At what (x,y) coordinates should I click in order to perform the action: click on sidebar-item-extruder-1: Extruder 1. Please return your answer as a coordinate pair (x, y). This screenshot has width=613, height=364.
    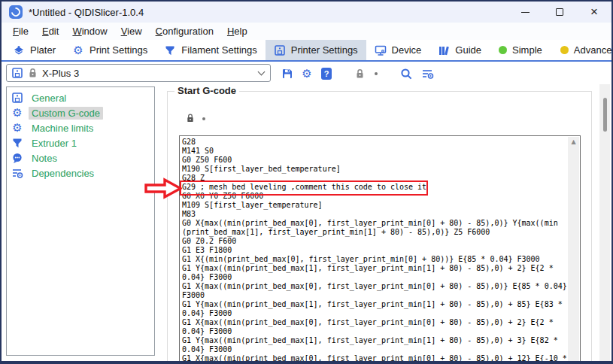
    Looking at the image, I should click on (80, 143).